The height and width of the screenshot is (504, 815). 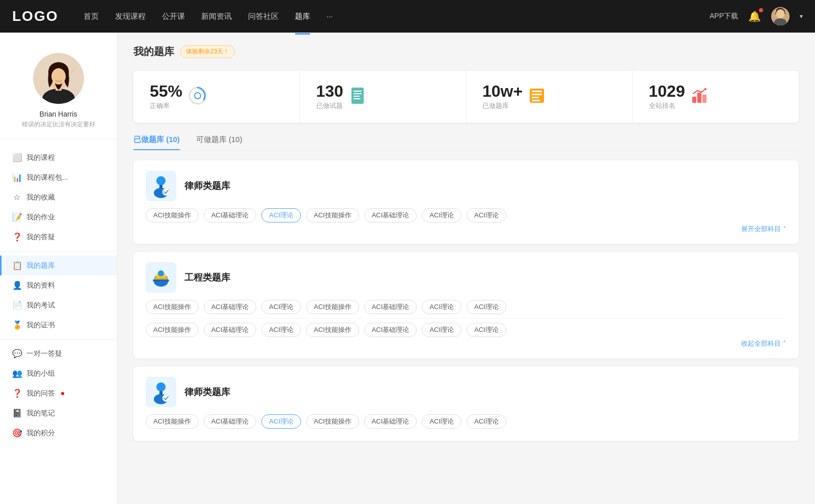 I want to click on nav-more: ···, so click(x=330, y=16).